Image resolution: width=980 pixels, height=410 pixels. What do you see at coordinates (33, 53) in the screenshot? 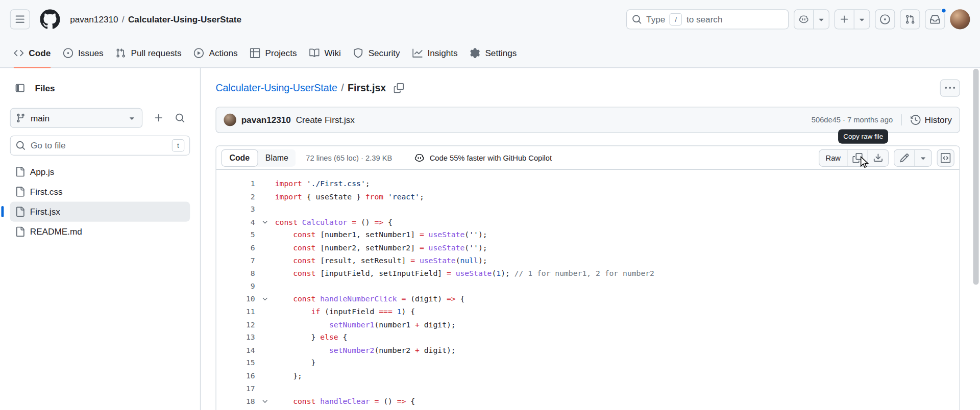
I see `tab-code: Code` at bounding box center [33, 53].